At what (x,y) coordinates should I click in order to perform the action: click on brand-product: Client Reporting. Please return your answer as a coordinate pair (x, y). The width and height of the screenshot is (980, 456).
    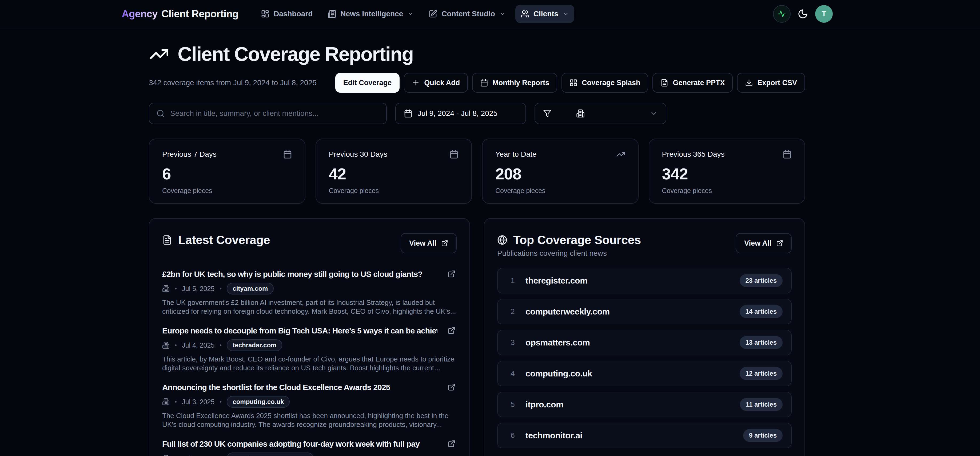
    Looking at the image, I should click on (200, 14).